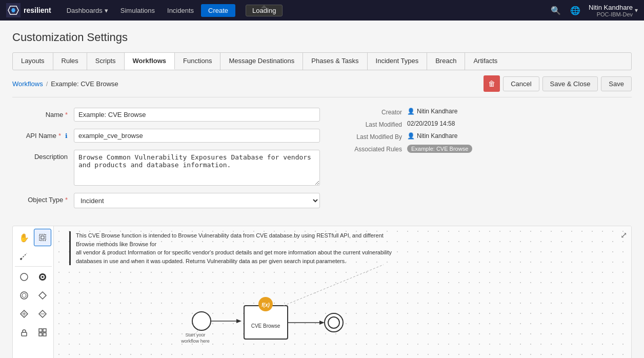 The image size is (644, 358). Describe the element at coordinates (13, 10) in the screenshot. I see `resilient-logo-icon` at that location.